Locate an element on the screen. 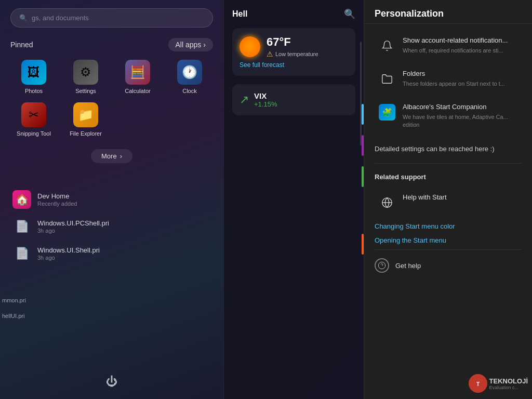 Image resolution: width=532 pixels, height=399 pixels. weather-info: 67°F ⚠ Low temperature is located at coordinates (292, 47).